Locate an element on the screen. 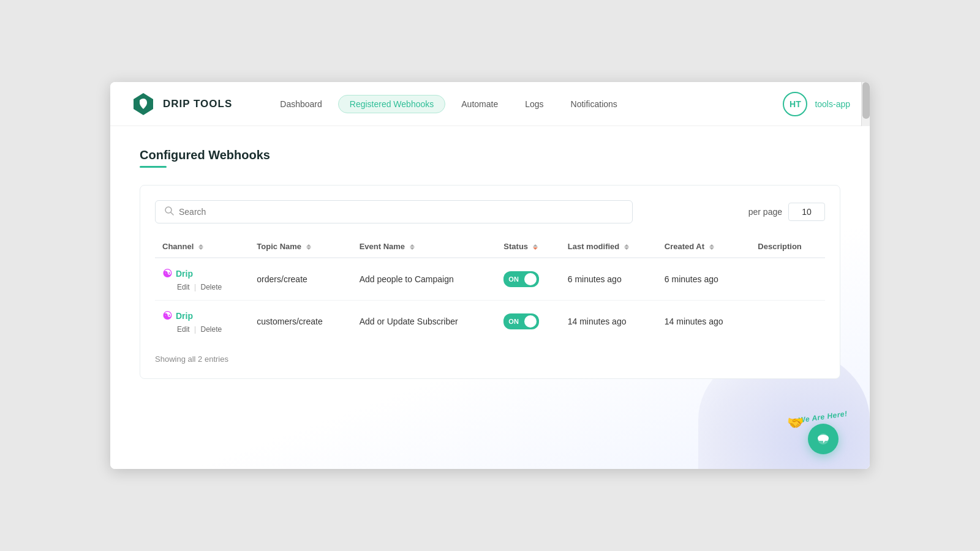 This screenshot has height=551, width=980. row1-toggle-knob is located at coordinates (530, 279).